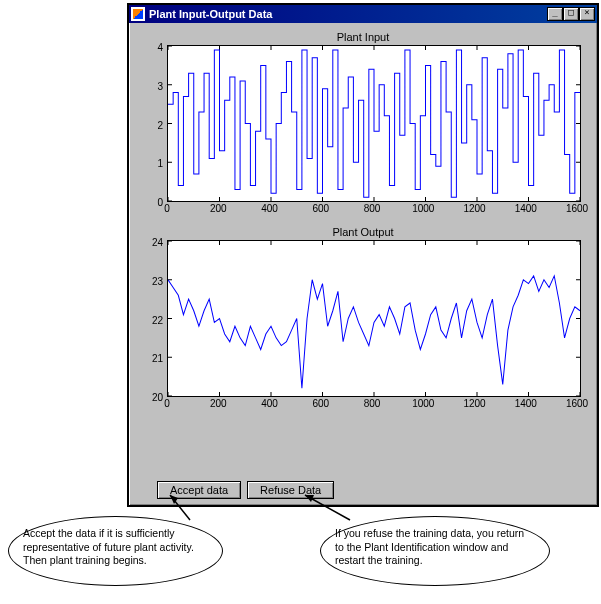 Image resolution: width=601 pixels, height=604 pixels. What do you see at coordinates (348, 14) in the screenshot?
I see `window-title: Plant Input-Output Data` at bounding box center [348, 14].